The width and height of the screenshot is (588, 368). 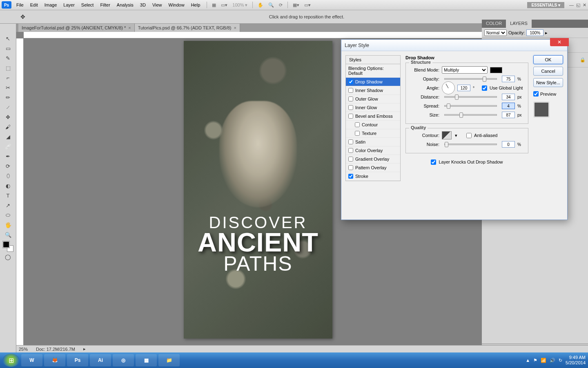 What do you see at coordinates (51, 5) in the screenshot?
I see `menu-image: Image` at bounding box center [51, 5].